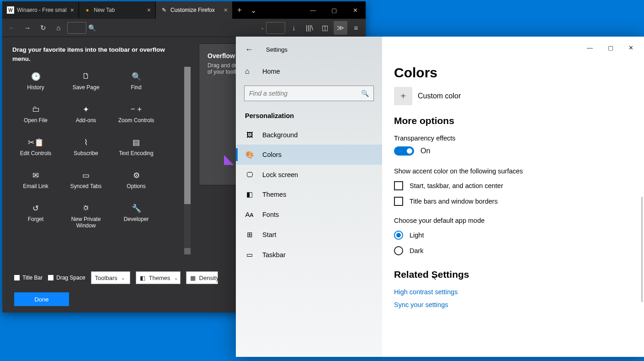 This screenshot has width=644, height=361. Describe the element at coordinates (194, 10) in the screenshot. I see `tab-customize: ✎ Customize Firefox ×` at that location.